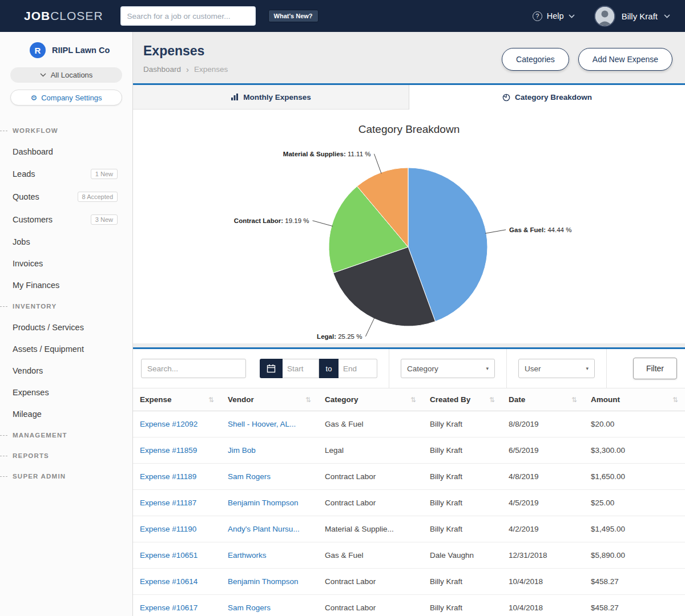 This screenshot has width=685, height=616. I want to click on sidebar-item-products-services: Products / Services, so click(66, 327).